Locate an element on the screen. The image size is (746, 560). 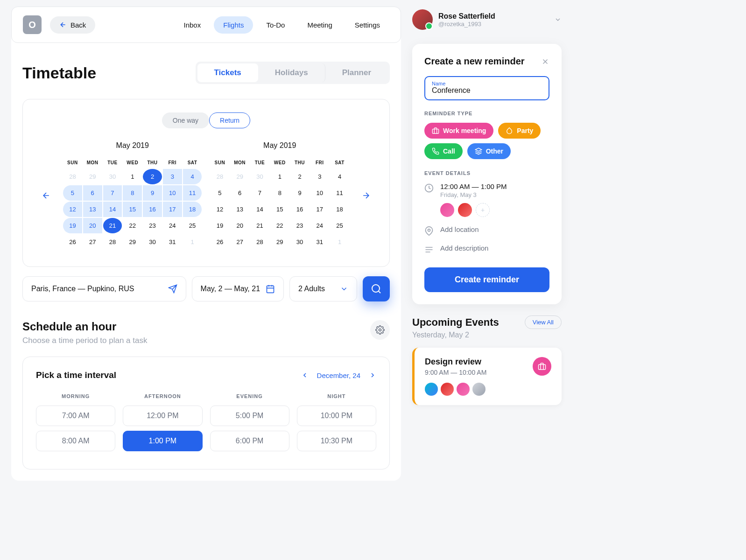
nav-settings: Settings is located at coordinates (367, 25).